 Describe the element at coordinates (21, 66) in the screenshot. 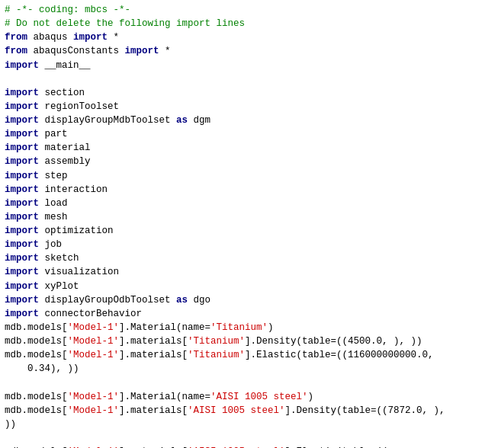

I see `kw-import-main: import` at that location.